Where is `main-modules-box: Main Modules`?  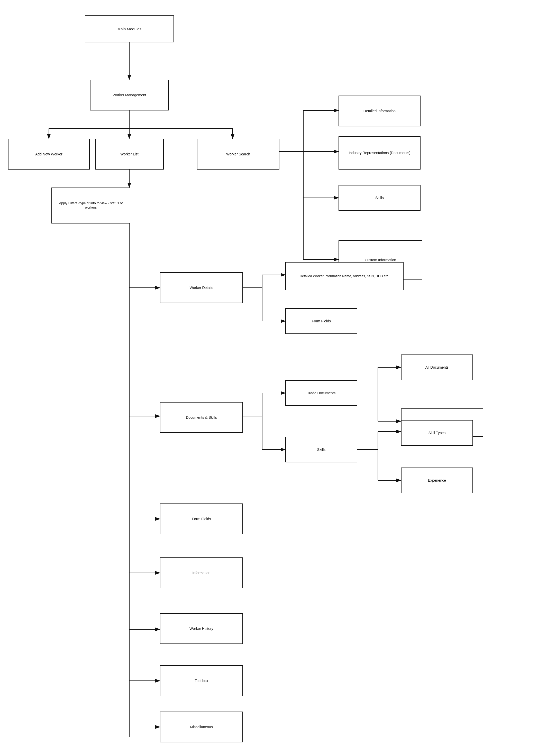 main-modules-box: Main Modules is located at coordinates (129, 29).